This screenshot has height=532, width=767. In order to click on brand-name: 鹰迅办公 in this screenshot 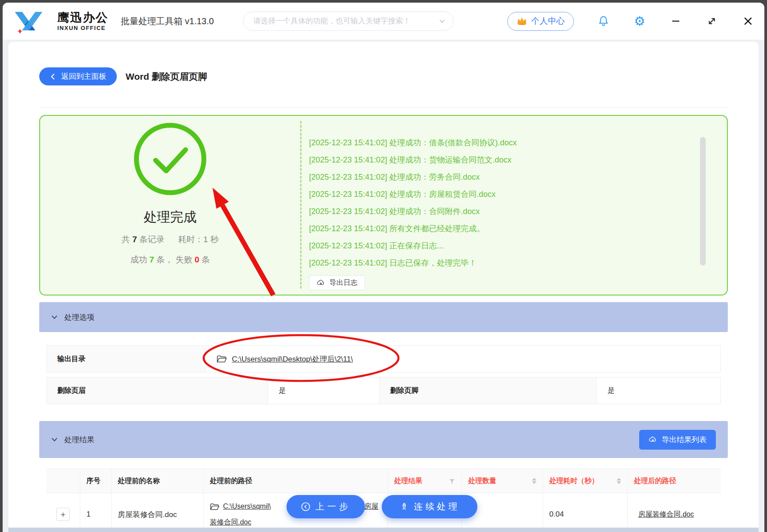, I will do `click(83, 18)`.